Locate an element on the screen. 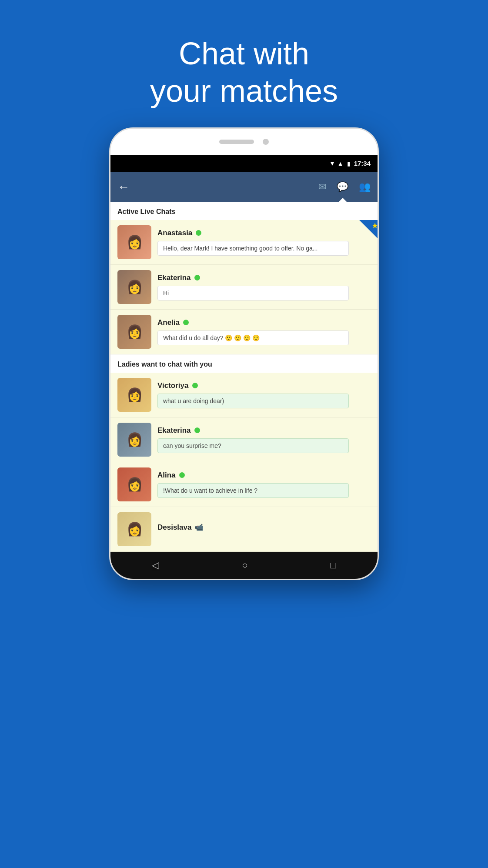 The width and height of the screenshot is (488, 868). avatar-alina-img: 👩 is located at coordinates (134, 484).